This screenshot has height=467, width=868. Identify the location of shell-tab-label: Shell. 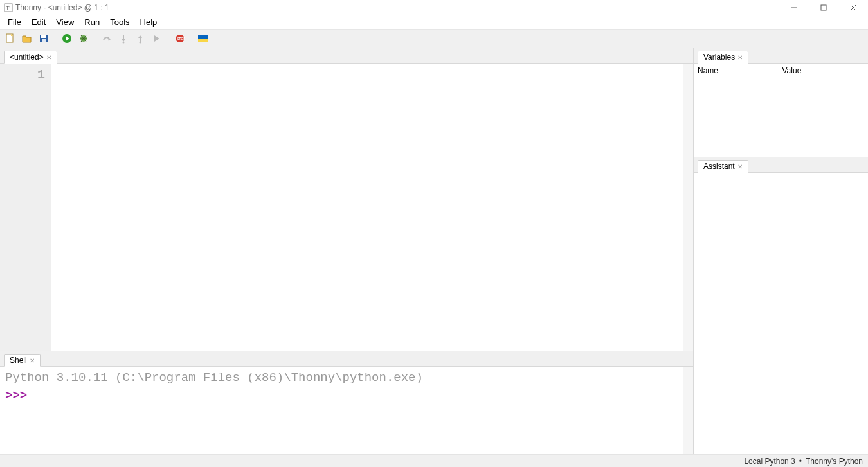
(18, 360).